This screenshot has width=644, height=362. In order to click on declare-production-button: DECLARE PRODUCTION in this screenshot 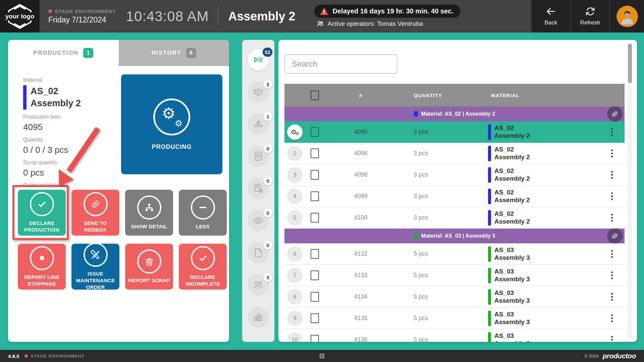, I will do `click(42, 213)`.